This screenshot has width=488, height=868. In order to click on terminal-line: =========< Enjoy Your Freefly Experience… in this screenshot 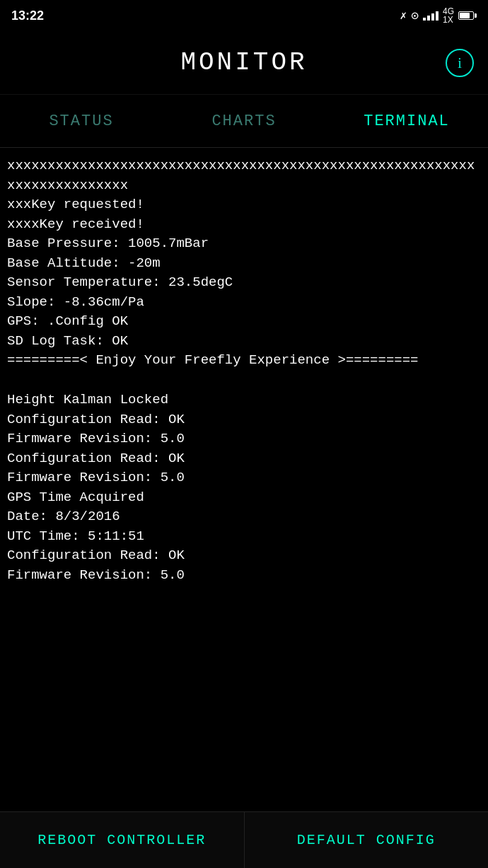, I will do `click(244, 361)`.